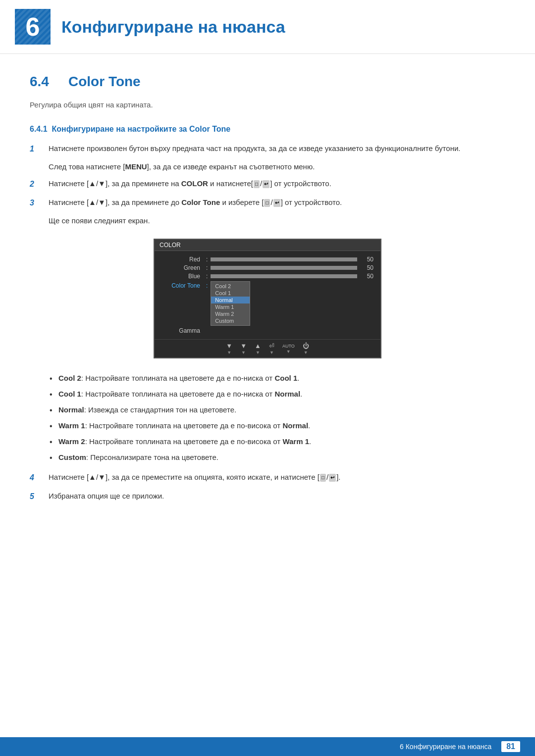  Describe the element at coordinates (229, 349) in the screenshot. I see `toolbar-btn-down1: ▼ ▼` at that location.